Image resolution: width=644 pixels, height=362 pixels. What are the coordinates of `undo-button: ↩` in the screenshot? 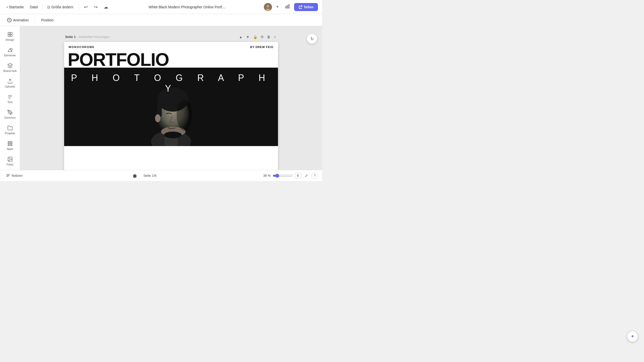 It's located at (86, 7).